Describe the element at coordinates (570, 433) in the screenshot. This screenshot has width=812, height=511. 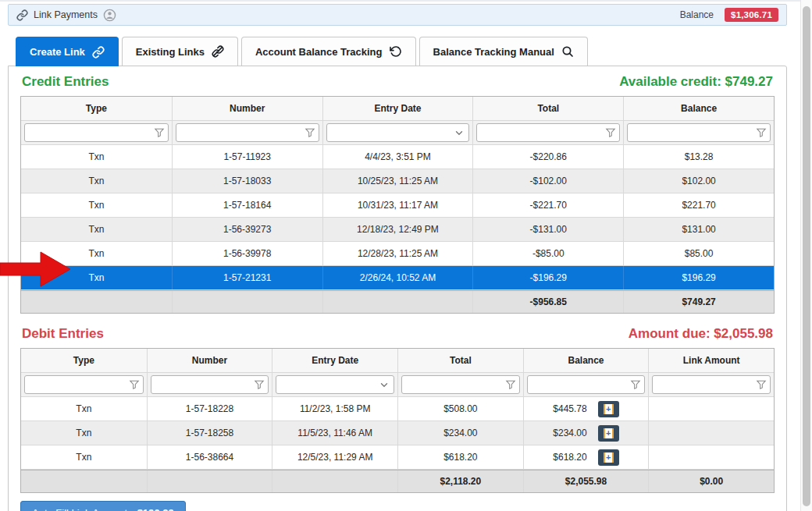
I see `balance-value: $234.00` at that location.